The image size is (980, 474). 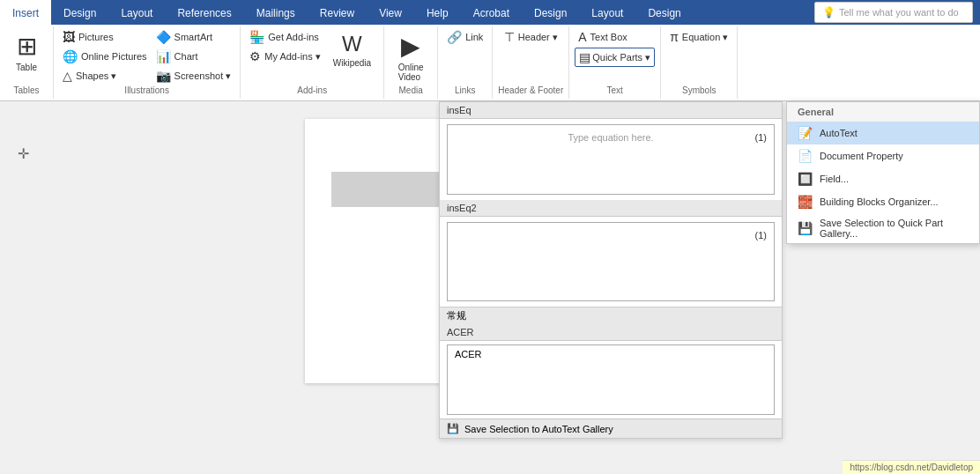 What do you see at coordinates (26, 52) in the screenshot?
I see `table-button: ⊞ Table` at bounding box center [26, 52].